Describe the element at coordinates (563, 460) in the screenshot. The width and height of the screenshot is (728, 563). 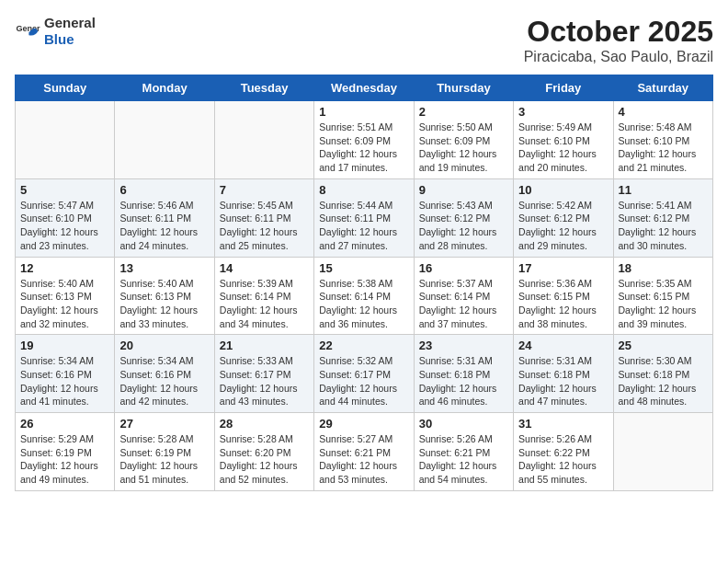
I see `day-detail: Sunrise: 5:26 AMSunset: 6:22 PMDaylight:…` at that location.